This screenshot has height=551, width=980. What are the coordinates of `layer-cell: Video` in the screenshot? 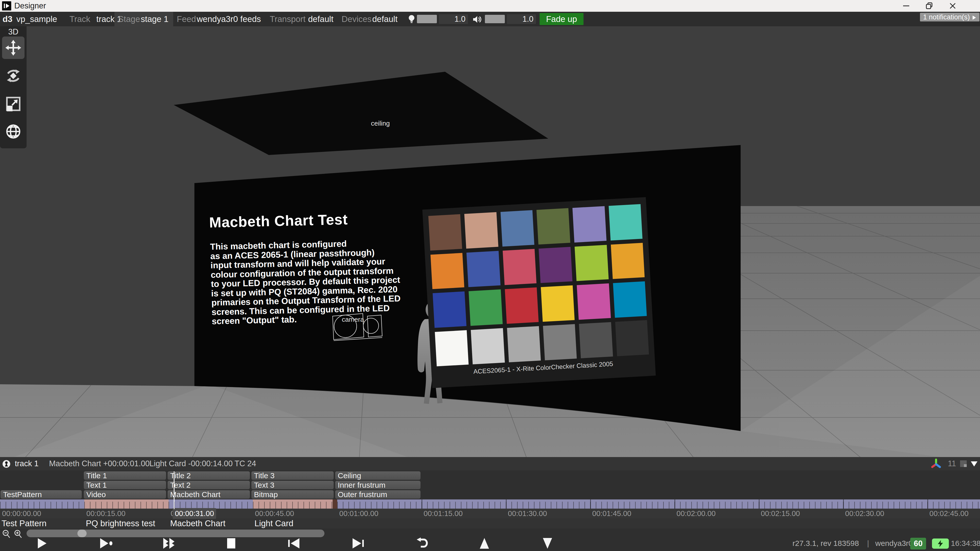 It's located at (125, 494).